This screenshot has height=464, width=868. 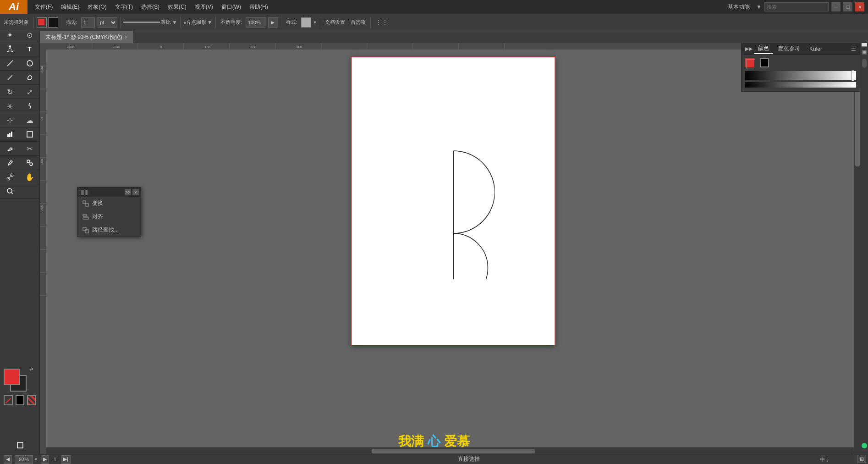 What do you see at coordinates (750, 63) in the screenshot?
I see `fg-color-swatch-panel` at bounding box center [750, 63].